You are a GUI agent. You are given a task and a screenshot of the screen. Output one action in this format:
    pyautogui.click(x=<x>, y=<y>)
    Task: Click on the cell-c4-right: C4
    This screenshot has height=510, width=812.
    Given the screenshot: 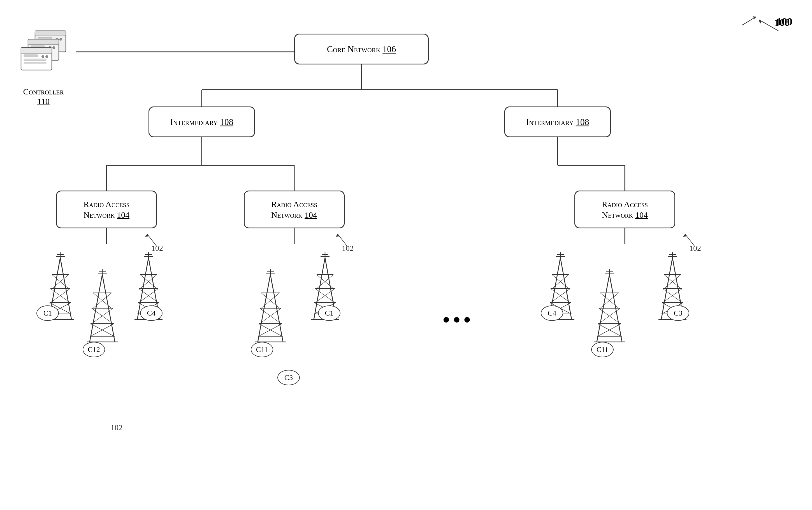 What is the action you would take?
    pyautogui.click(x=552, y=313)
    